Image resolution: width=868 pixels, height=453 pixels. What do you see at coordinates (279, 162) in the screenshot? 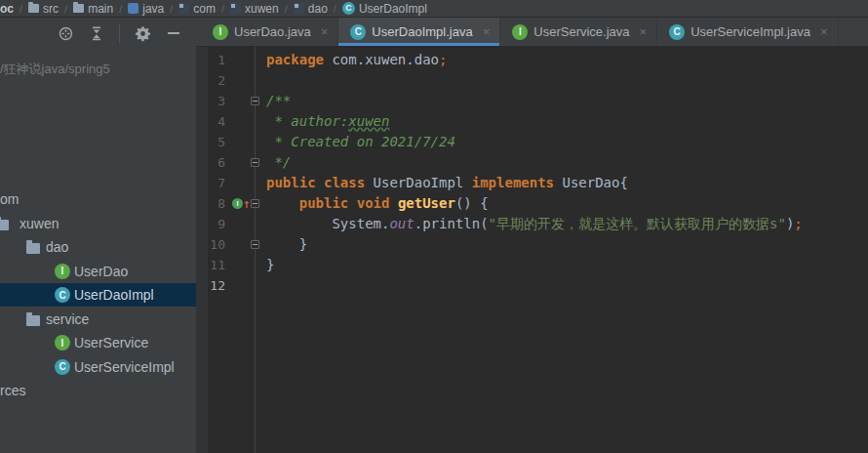
I see `code-text: */` at bounding box center [279, 162].